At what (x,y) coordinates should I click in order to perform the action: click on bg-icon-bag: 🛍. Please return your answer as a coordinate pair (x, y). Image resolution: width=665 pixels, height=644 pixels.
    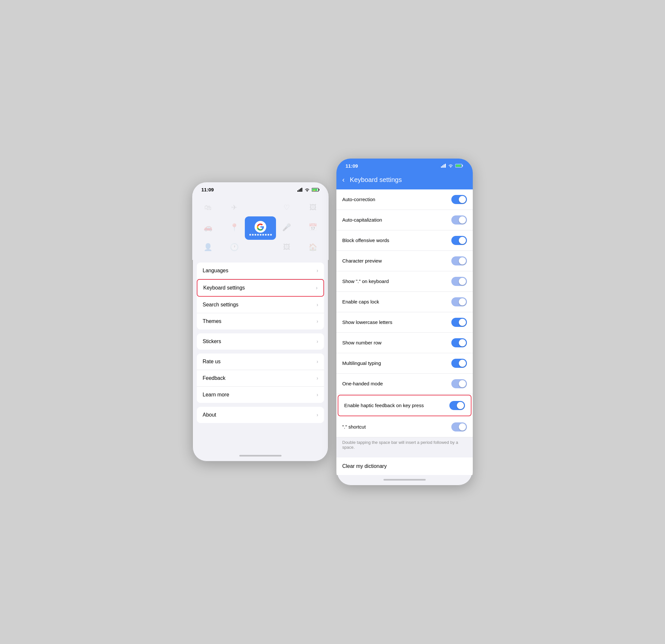
    Looking at the image, I should click on (208, 207).